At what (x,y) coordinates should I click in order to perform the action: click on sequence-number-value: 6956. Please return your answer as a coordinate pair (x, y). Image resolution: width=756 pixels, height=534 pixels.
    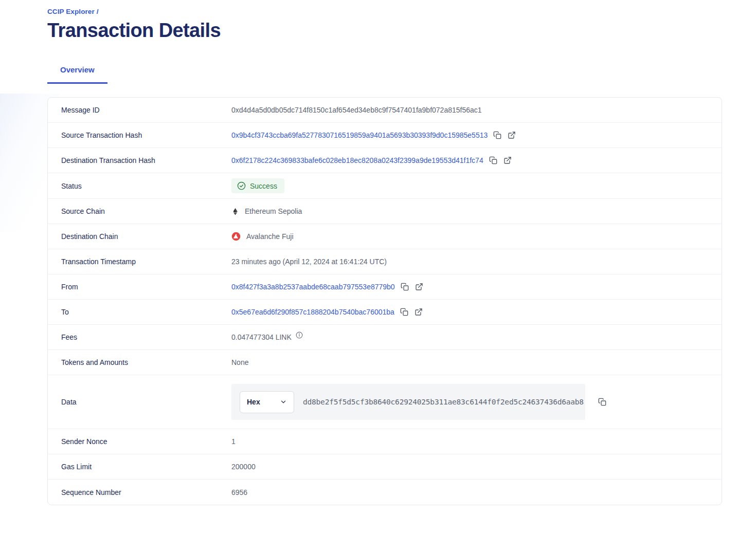
    Looking at the image, I should click on (240, 492).